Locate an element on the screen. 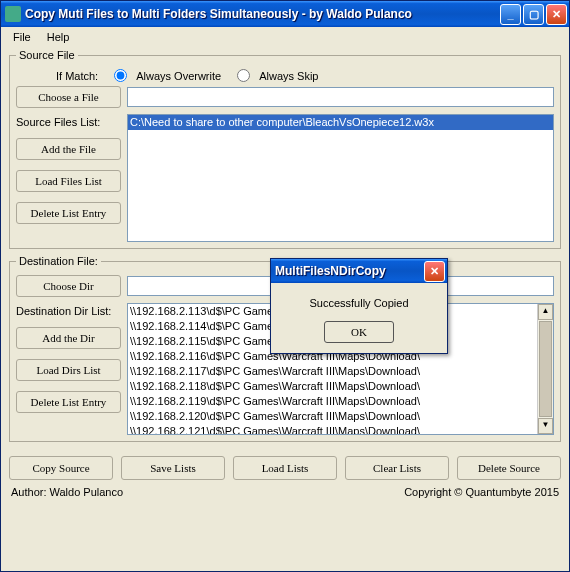  author-label: Author: Waldo Pulanco is located at coordinates (67, 492).